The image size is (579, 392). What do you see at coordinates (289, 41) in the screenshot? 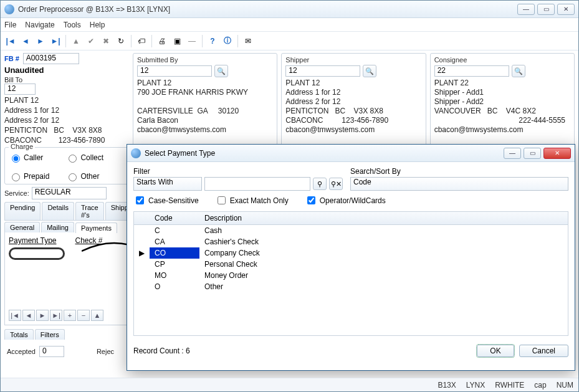
I see `toolbar: |◄ ◄ ► ►| ▲ ✔ ✖ ↻ 🏷 🖨 ▣ — ? ⓘ ✉` at bounding box center [289, 41].